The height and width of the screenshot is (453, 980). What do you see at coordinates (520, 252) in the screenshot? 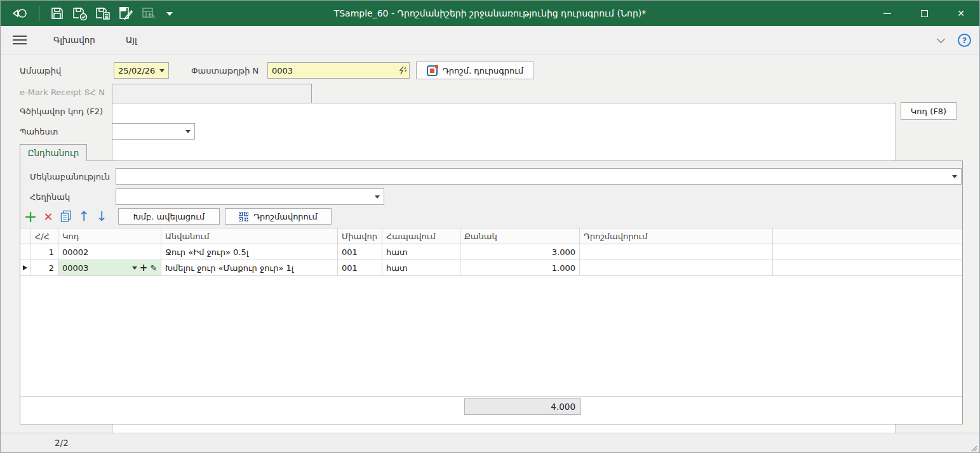
I see `cell-qty: 3.000` at bounding box center [520, 252].